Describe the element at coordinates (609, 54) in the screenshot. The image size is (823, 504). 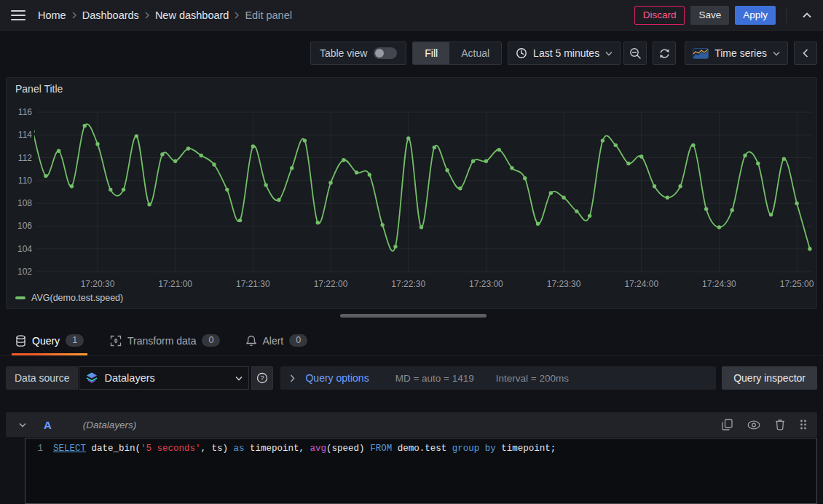
I see `chevron-down-icon` at that location.